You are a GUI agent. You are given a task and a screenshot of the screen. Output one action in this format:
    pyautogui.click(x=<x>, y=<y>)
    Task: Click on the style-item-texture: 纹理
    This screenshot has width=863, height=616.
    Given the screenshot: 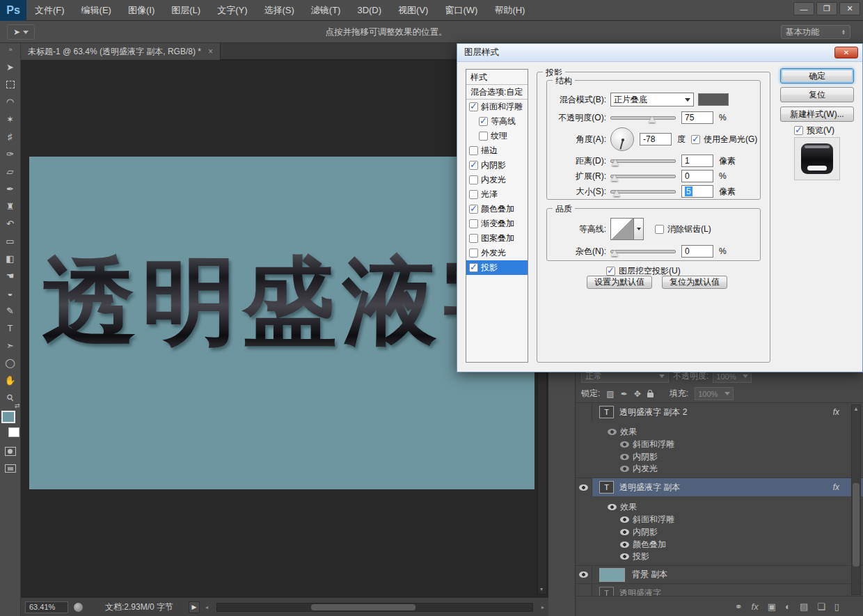 What is the action you would take?
    pyautogui.click(x=497, y=136)
    